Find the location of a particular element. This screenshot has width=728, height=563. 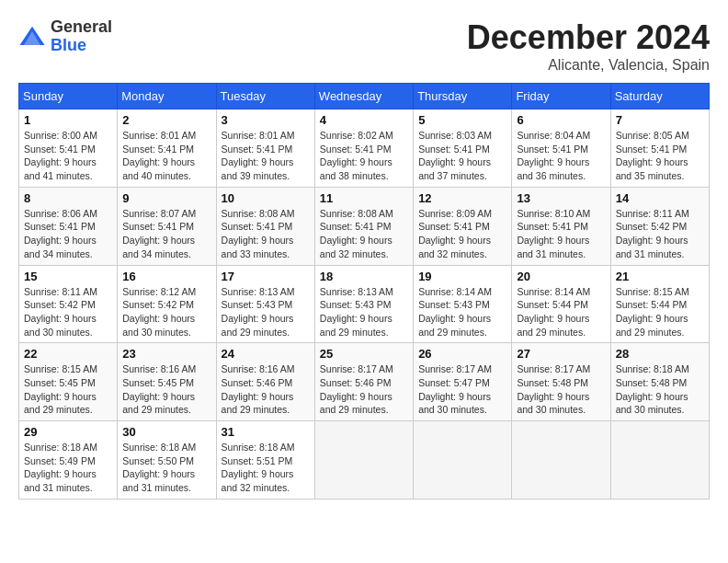

calendar-header-friday: Friday is located at coordinates (561, 97).